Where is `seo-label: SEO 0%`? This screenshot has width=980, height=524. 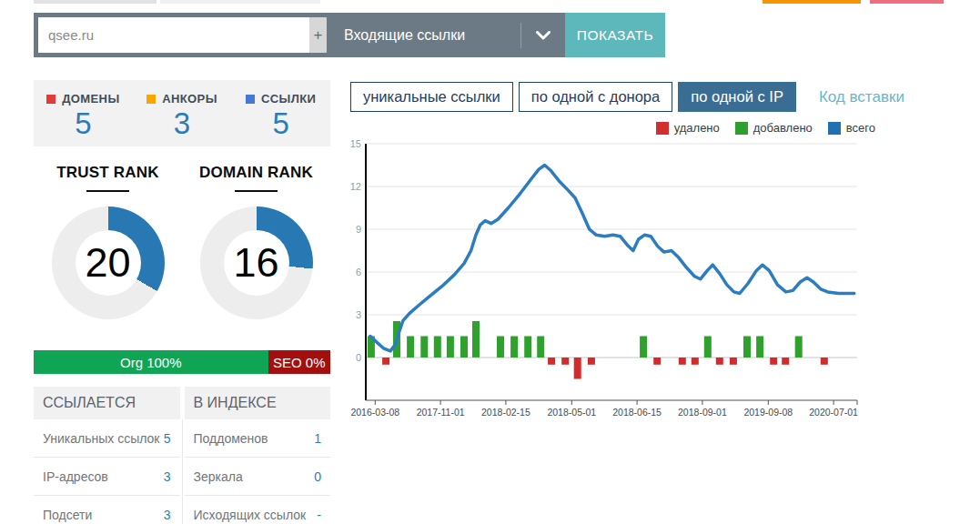
seo-label: SEO 0% is located at coordinates (299, 362).